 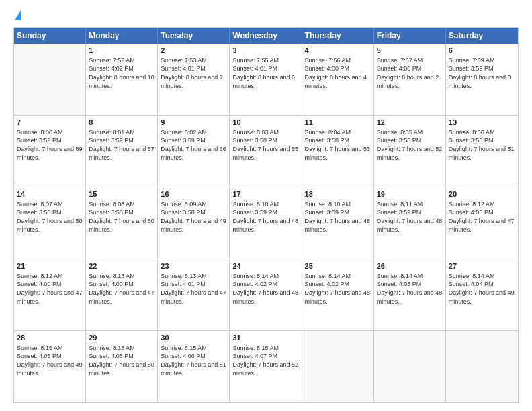 I want to click on cal-cell: 16Sunrise: 8:09 AMSunset: 3:58 PMDayligh…, so click(x=193, y=223).